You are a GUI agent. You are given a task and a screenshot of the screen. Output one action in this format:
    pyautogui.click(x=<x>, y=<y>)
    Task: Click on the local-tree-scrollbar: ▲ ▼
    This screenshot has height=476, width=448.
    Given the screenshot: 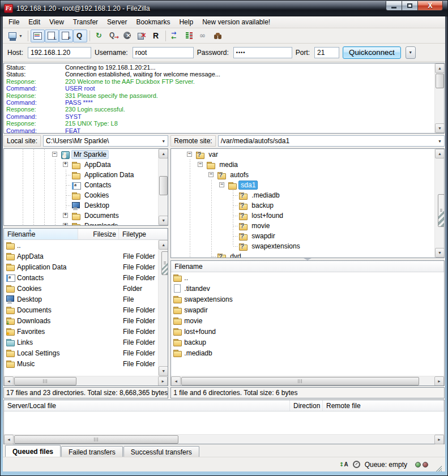 What is the action you would take?
    pyautogui.click(x=163, y=187)
    